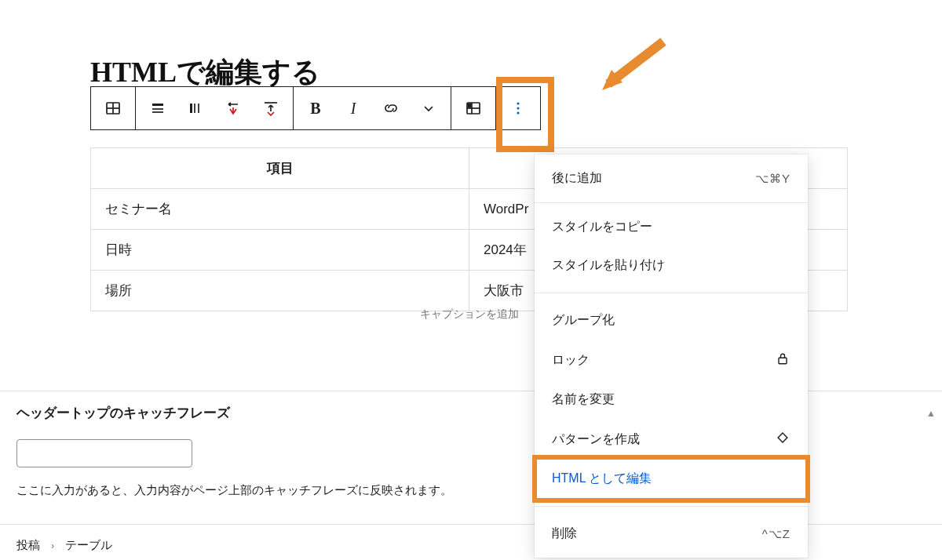 This screenshot has width=942, height=560. Describe the element at coordinates (271, 108) in the screenshot. I see `edit-col-icon` at that location.